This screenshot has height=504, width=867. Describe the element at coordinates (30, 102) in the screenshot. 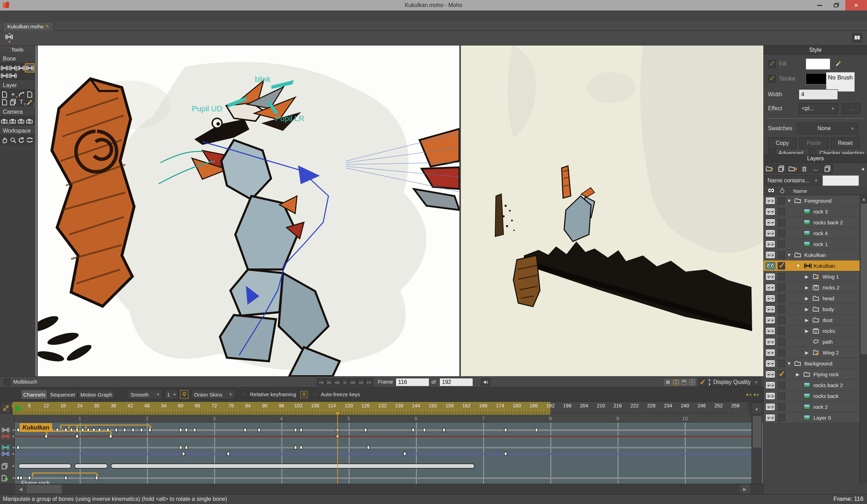

I see `tool-eyedropper-tool: /` at that location.